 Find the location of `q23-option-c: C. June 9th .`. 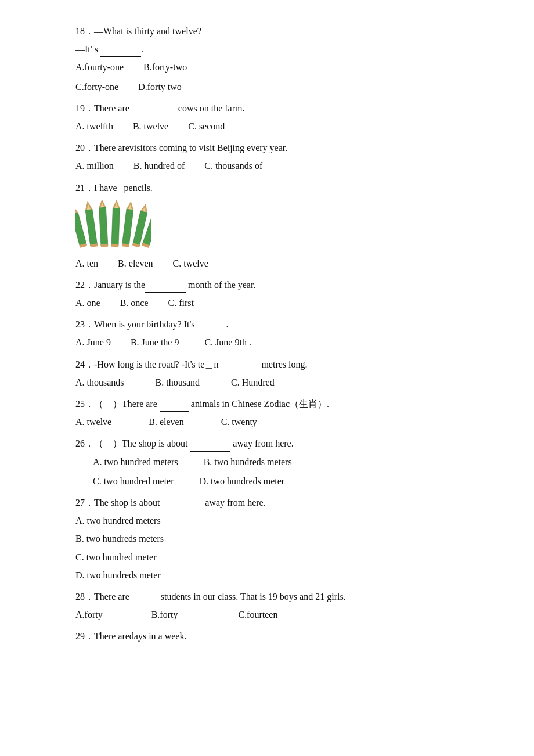

q23-option-c: C. June 9th . is located at coordinates (228, 343).